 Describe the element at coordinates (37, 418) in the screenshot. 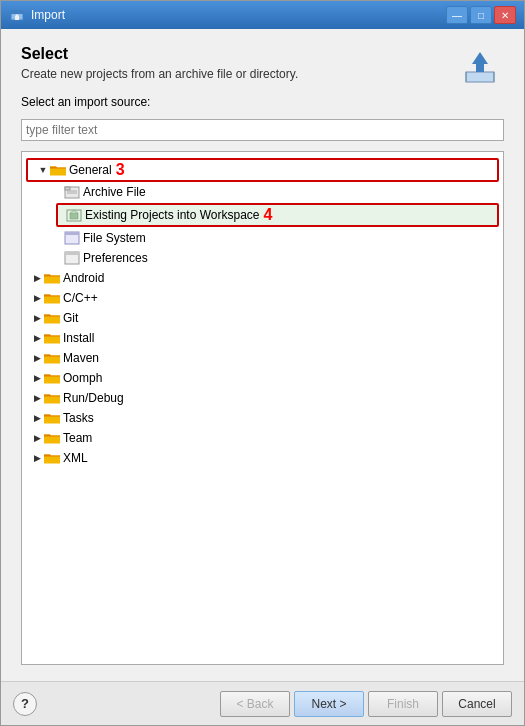

I see `expand-tasks: ▶` at that location.